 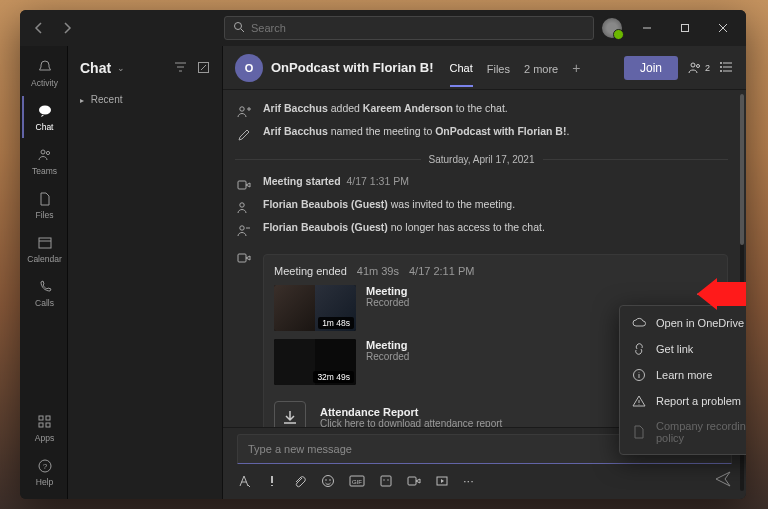 What do you see at coordinates (39, 28) in the screenshot?
I see `nav-back-button` at bounding box center [39, 28].